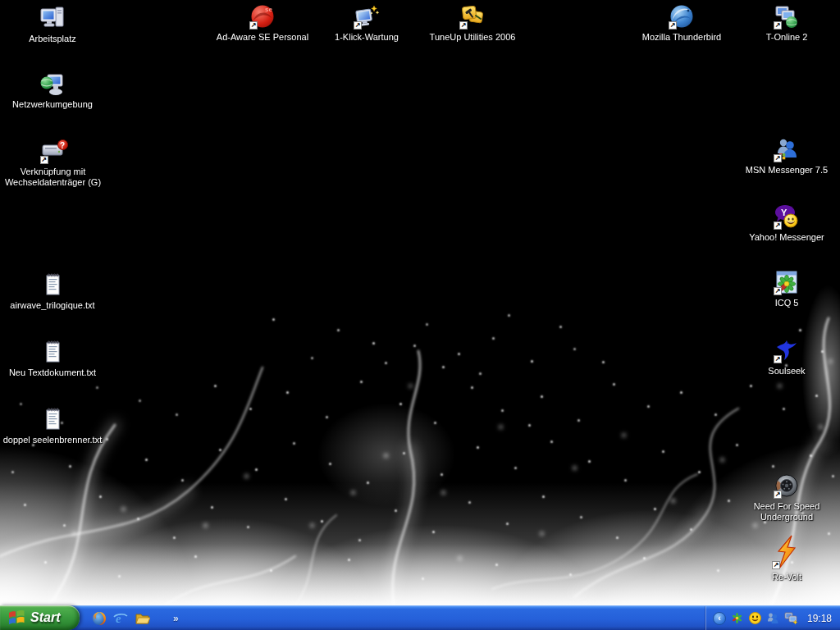  What do you see at coordinates (176, 619) in the screenshot?
I see `quick-launch-overflow-chevron: »` at bounding box center [176, 619].